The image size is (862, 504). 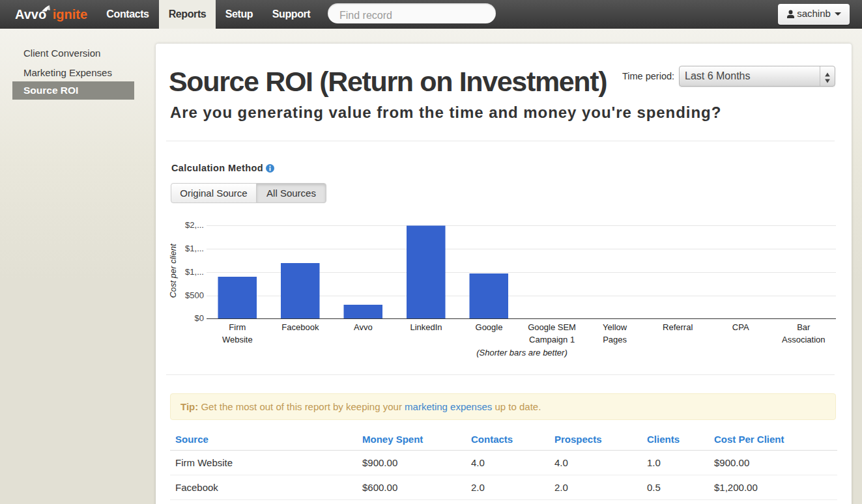 I want to click on svg-text: Firm, so click(x=237, y=327).